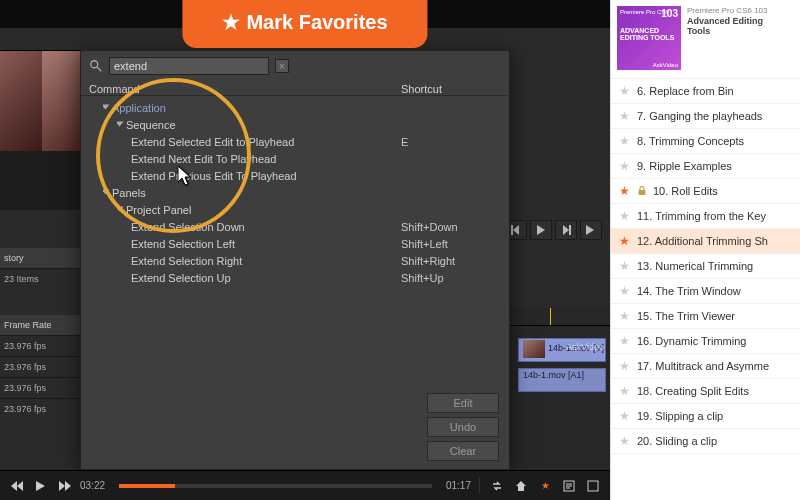  I want to click on undo-button: Undo, so click(463, 427).